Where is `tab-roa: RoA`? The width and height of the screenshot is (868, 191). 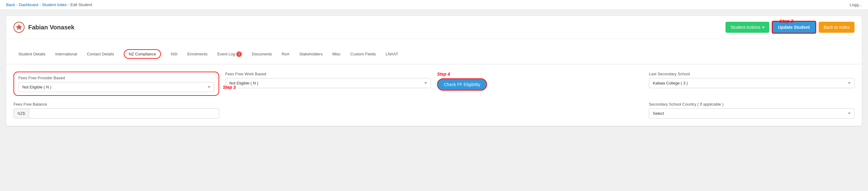
tab-roa: RoA is located at coordinates (285, 54).